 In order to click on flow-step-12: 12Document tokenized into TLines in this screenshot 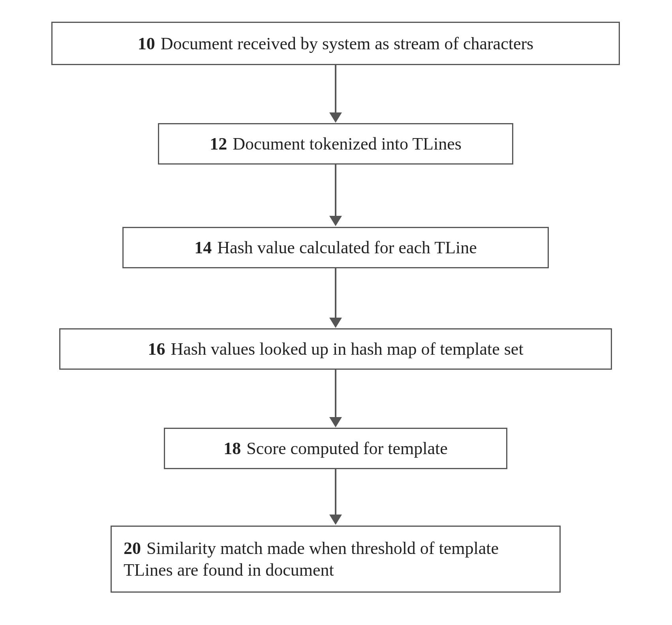, I will do `click(336, 144)`.